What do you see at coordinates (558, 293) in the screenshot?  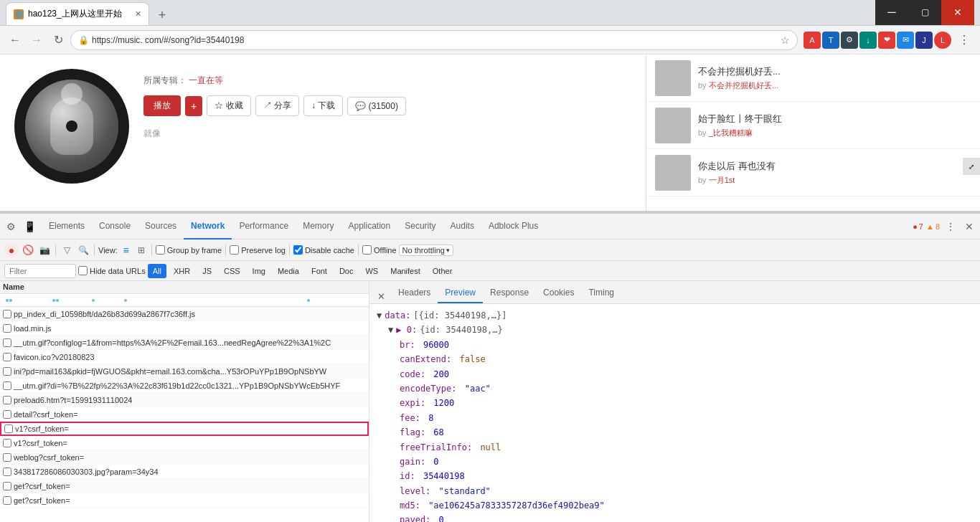 I see `detail-tab-cookies: Cookies` at bounding box center [558, 293].